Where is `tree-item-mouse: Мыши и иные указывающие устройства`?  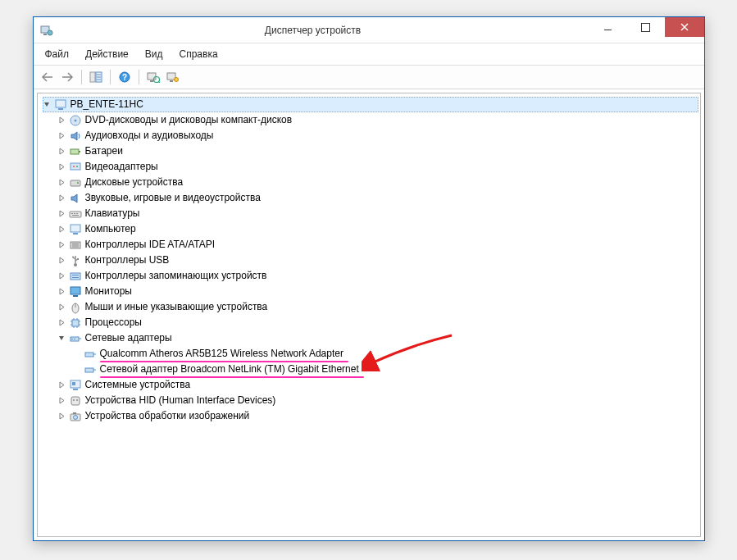 tree-item-mouse: Мыши и иные указывающие устройства is located at coordinates (378, 307).